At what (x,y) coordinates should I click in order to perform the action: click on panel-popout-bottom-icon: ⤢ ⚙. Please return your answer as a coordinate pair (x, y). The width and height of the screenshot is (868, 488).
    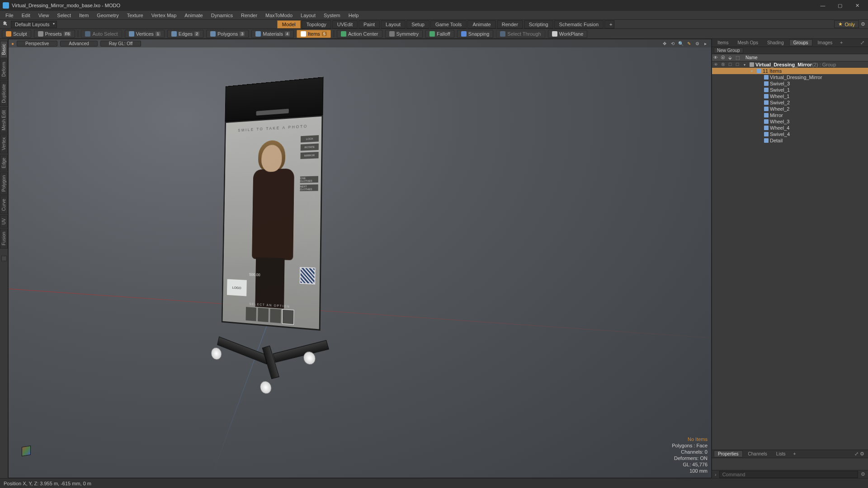
    Looking at the image, I should click on (859, 454).